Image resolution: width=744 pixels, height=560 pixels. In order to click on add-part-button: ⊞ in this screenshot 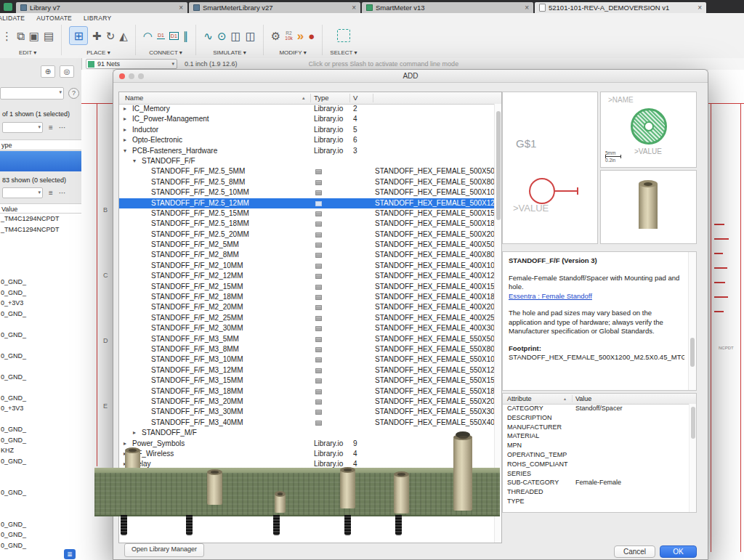, I will do `click(78, 36)`.